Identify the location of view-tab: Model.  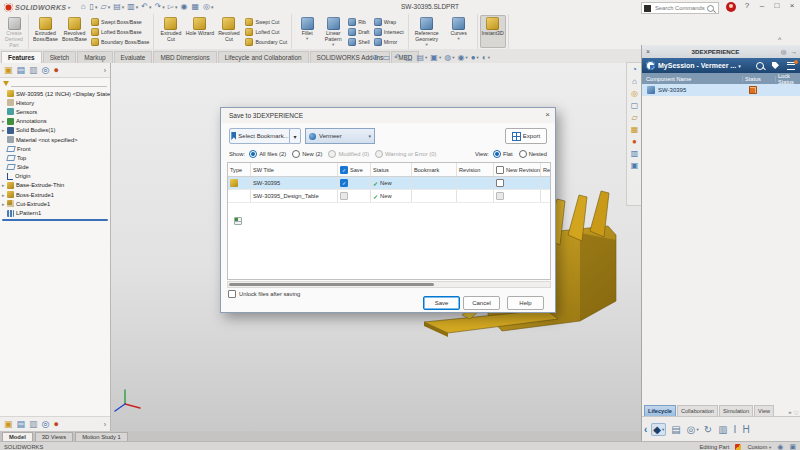
(18, 436).